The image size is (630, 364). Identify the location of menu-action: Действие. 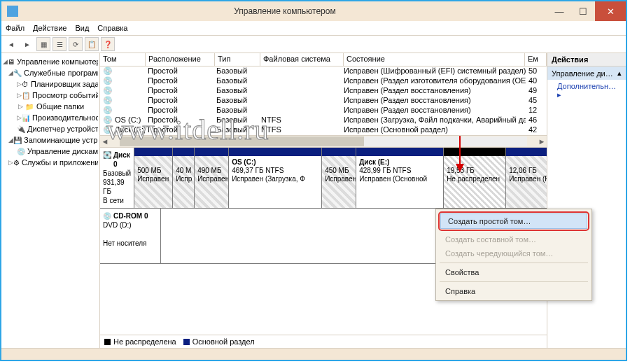
(50, 28).